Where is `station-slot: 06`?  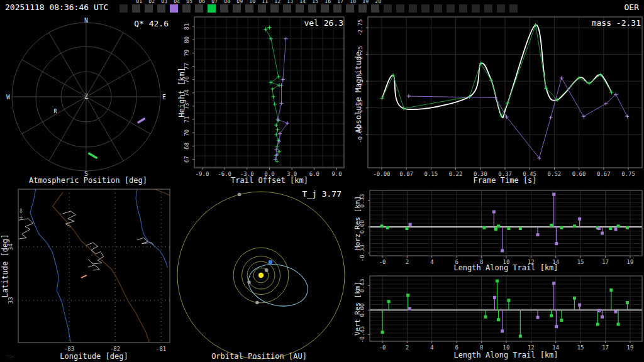
station-slot: 06 is located at coordinates (199, 8).